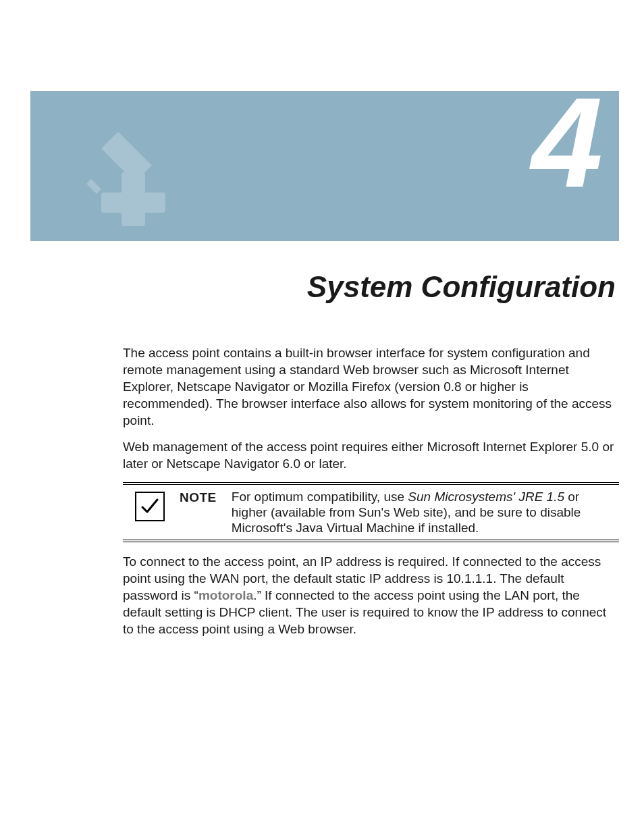  I want to click on paragraph-3: To connect to the access point, an IP ad…, so click(371, 596).